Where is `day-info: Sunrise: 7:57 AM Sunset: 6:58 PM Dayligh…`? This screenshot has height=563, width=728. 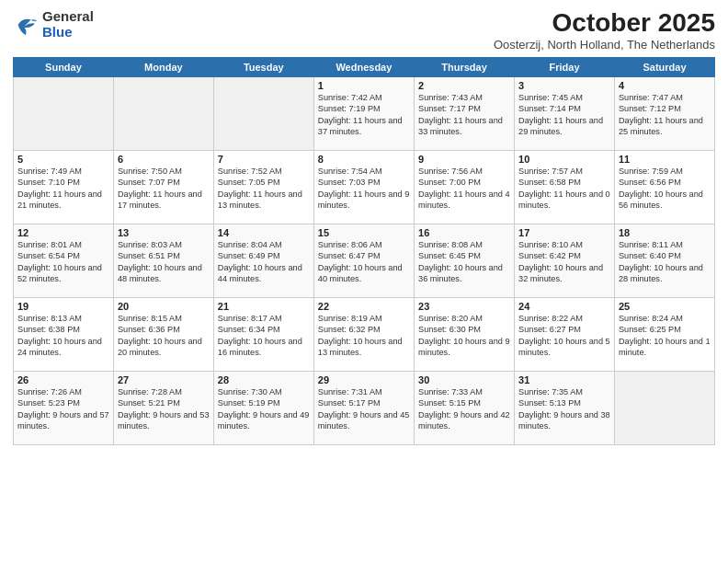 day-info: Sunrise: 7:57 AM Sunset: 6:58 PM Dayligh… is located at coordinates (564, 189).